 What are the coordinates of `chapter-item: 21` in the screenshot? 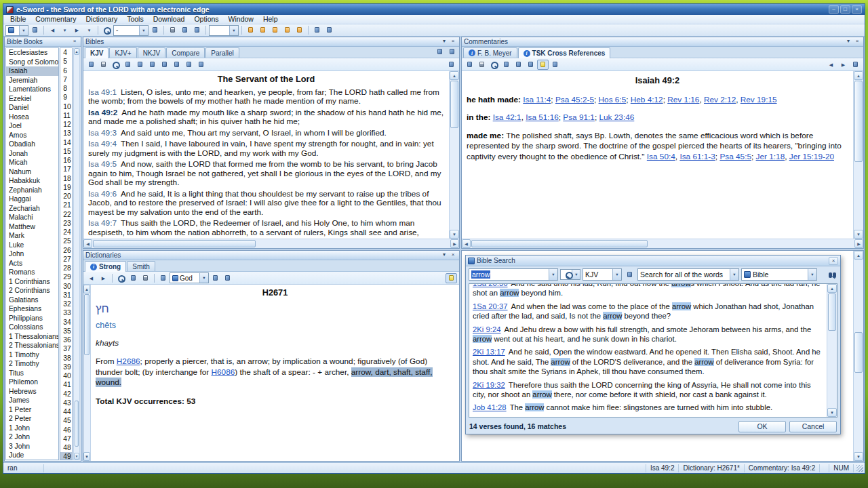 It's located at (66, 205).